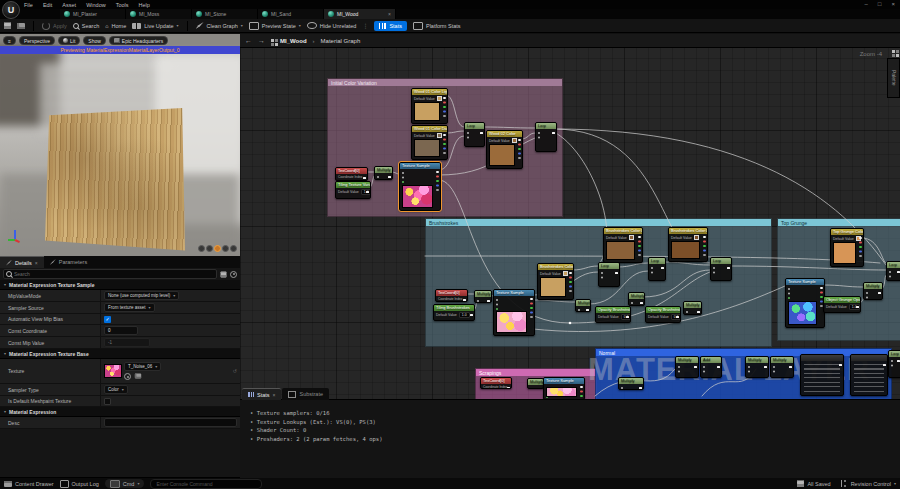  I want to click on tab-mi-plaster: MI_Plaster, so click(93, 14).